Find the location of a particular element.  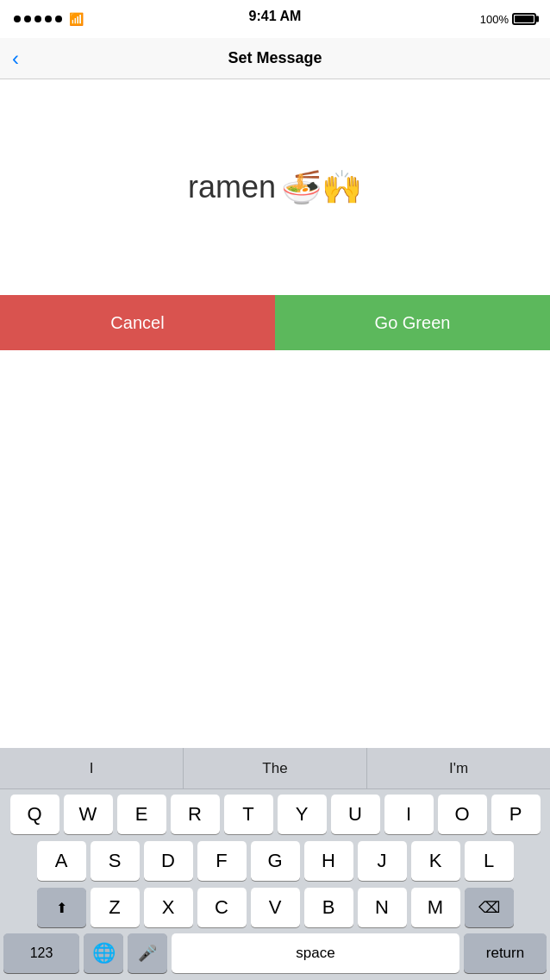

go-green-button: Go Green is located at coordinates (412, 323).